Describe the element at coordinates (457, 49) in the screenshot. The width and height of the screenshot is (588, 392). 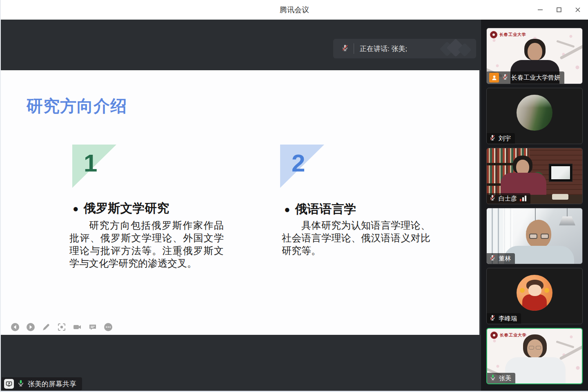
I see `tencent-meeting-logo-watermark` at that location.